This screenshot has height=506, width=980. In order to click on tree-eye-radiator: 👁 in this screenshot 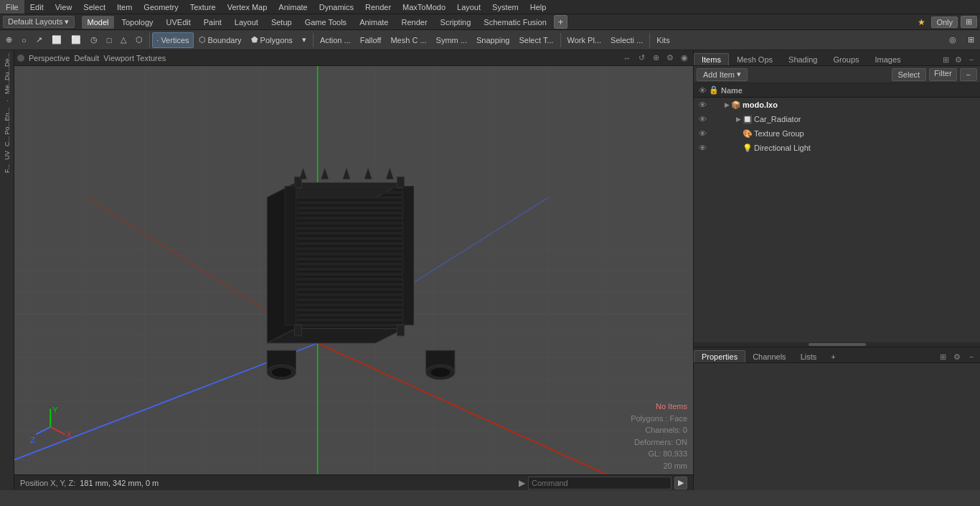, I will do `click(702, 119)`.